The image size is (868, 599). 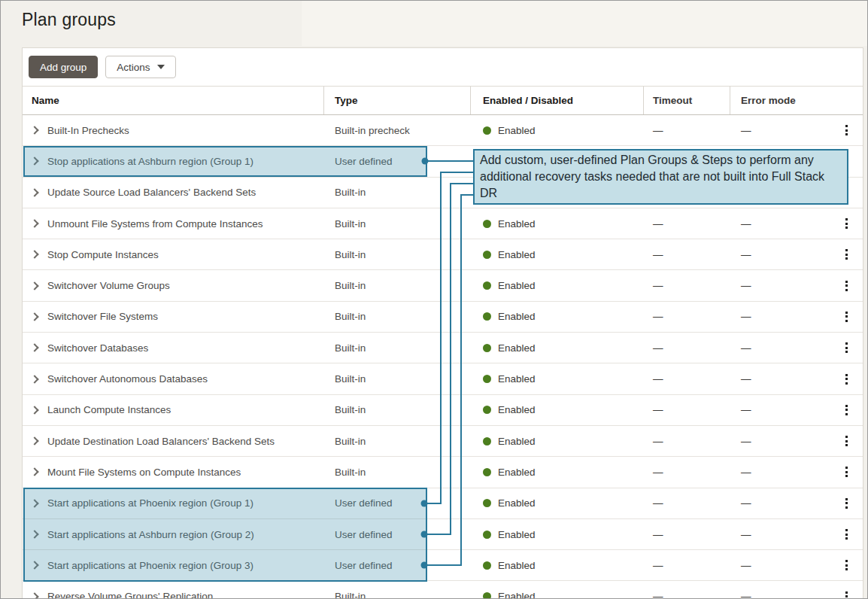 I want to click on plan-group-name: Reverse Volume Groups' Replication, so click(x=130, y=594).